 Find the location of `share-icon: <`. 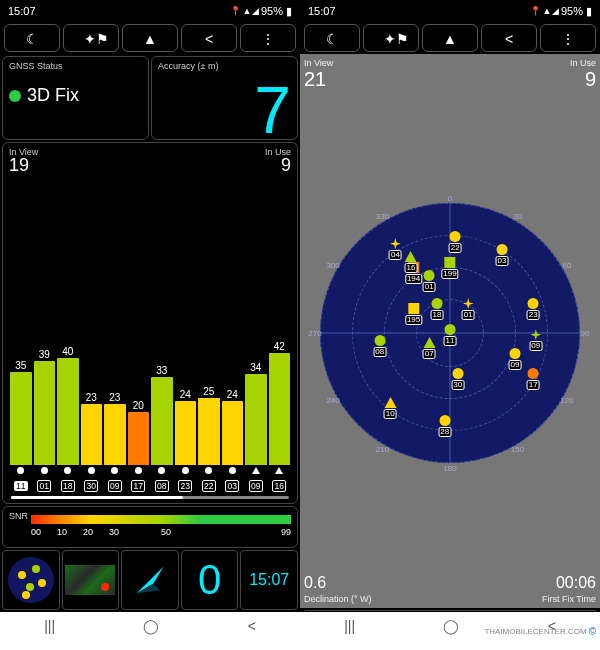

share-icon: < is located at coordinates (209, 38).